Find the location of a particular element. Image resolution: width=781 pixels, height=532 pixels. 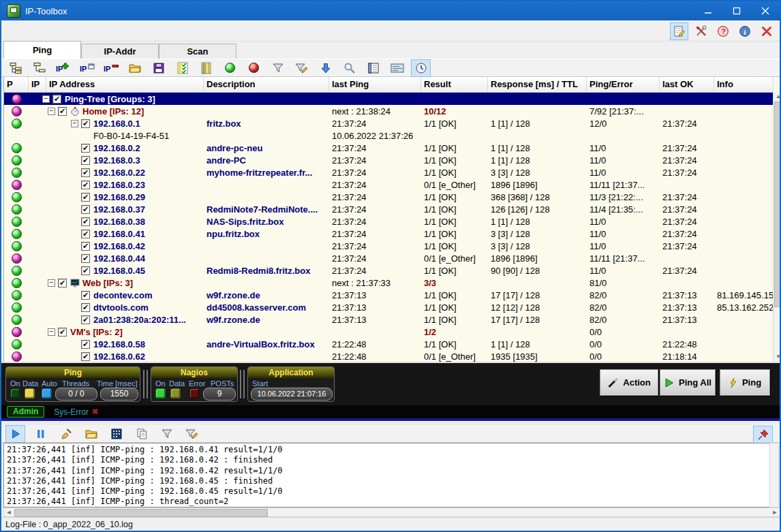

col-response: Response [ms] / TTL is located at coordinates (537, 84).